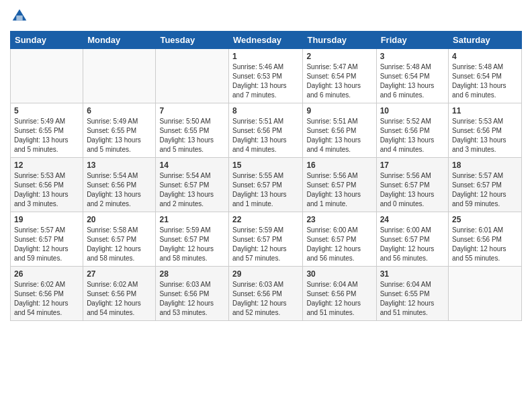 Image resolution: width=532 pixels, height=411 pixels. What do you see at coordinates (339, 95) in the screenshot?
I see `cell-info: and 6 minutes.` at bounding box center [339, 95].